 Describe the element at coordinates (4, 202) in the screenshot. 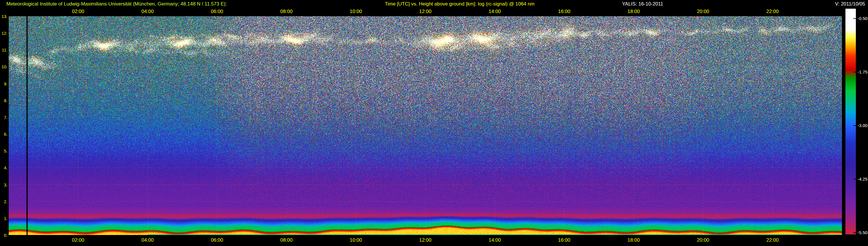

I see `y-tick-label: 2.` at that location.